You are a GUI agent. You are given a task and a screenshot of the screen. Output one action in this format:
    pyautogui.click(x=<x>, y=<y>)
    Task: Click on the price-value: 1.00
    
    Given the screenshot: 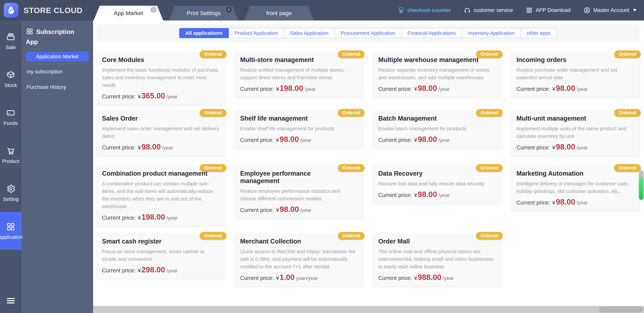 What is the action you would take?
    pyautogui.click(x=287, y=277)
    